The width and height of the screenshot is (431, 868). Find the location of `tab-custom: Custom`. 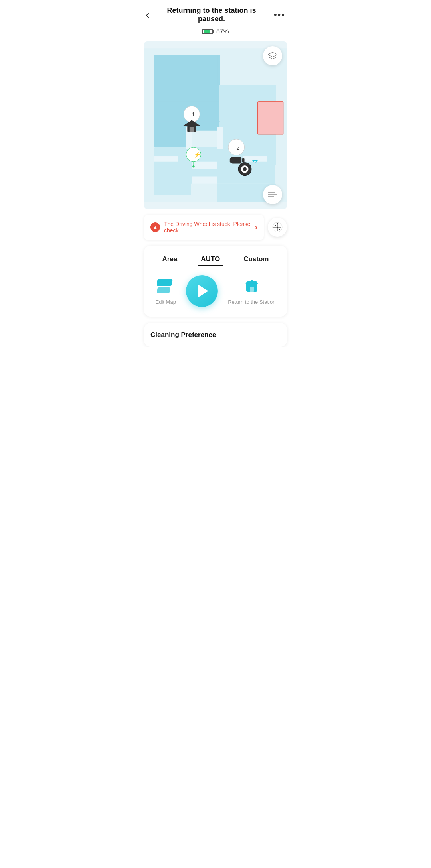

tab-custom: Custom is located at coordinates (256, 260).